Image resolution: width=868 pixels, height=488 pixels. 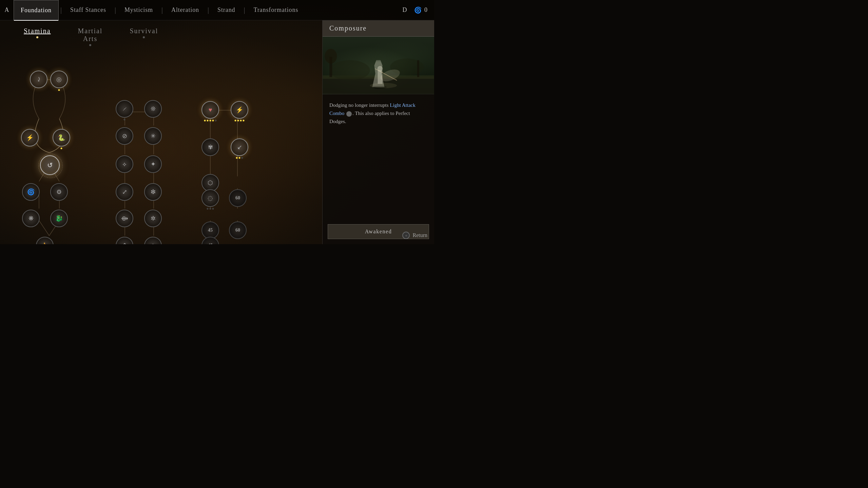 What do you see at coordinates (36, 10) in the screenshot?
I see `tab-foundation: Foundation` at bounding box center [36, 10].